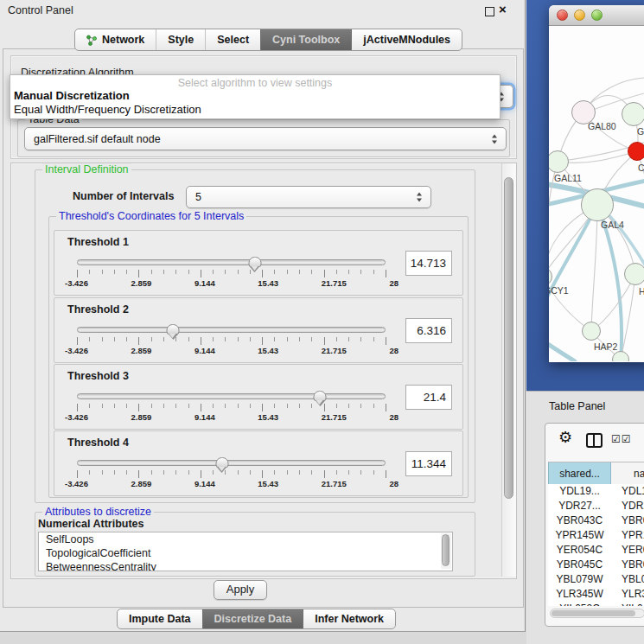 The width and height of the screenshot is (644, 644). What do you see at coordinates (194, 197) in the screenshot?
I see `number-of-intervals-value: 5` at bounding box center [194, 197].